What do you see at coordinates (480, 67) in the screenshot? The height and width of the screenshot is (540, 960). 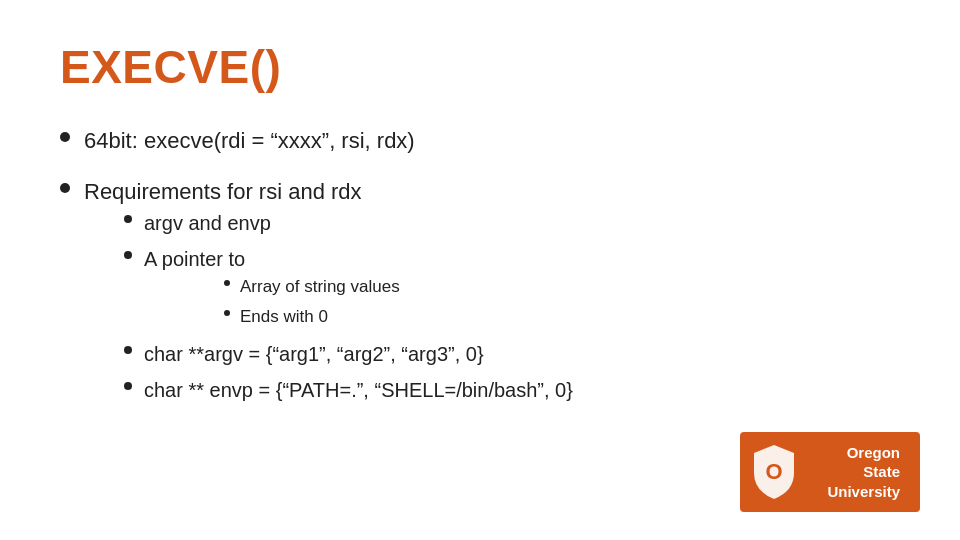 I see `slide-title: EXECVE()` at bounding box center [480, 67].